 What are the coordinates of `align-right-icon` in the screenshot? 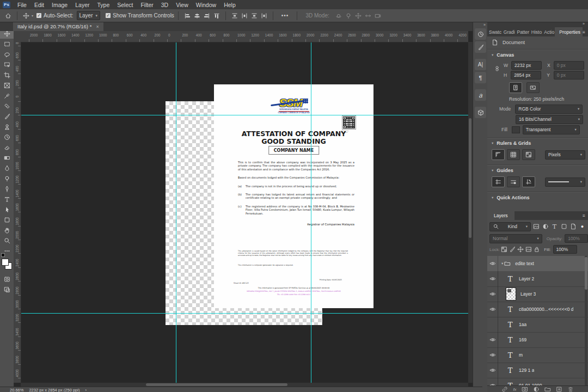 It's located at (207, 16).